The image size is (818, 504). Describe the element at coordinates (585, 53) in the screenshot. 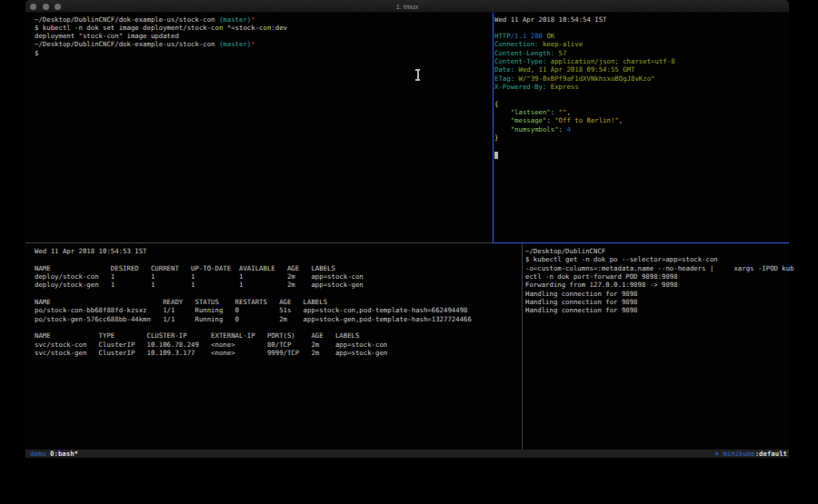

I see `http-header: Content-Length: 57` at that location.